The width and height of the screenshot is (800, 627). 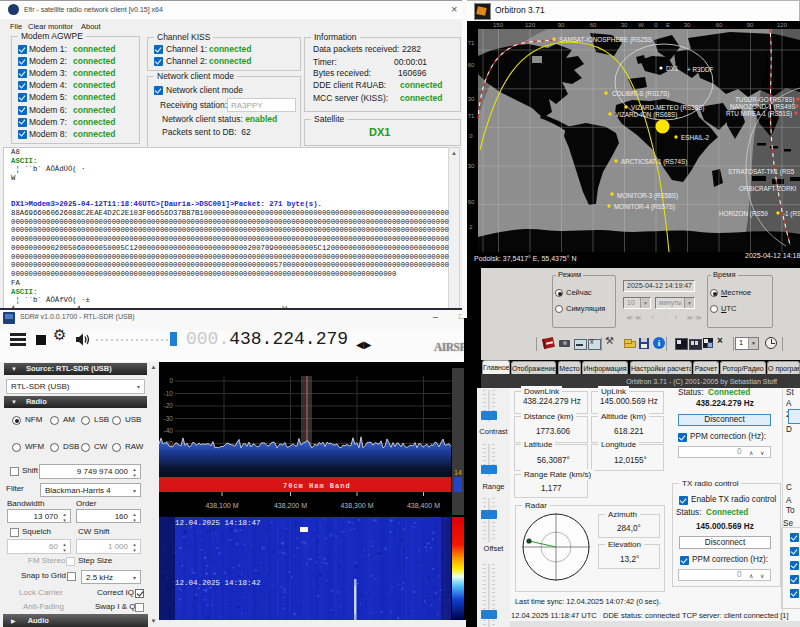 I want to click on svg-text: VIZARD-ION (RS68S), so click(x=646, y=115).